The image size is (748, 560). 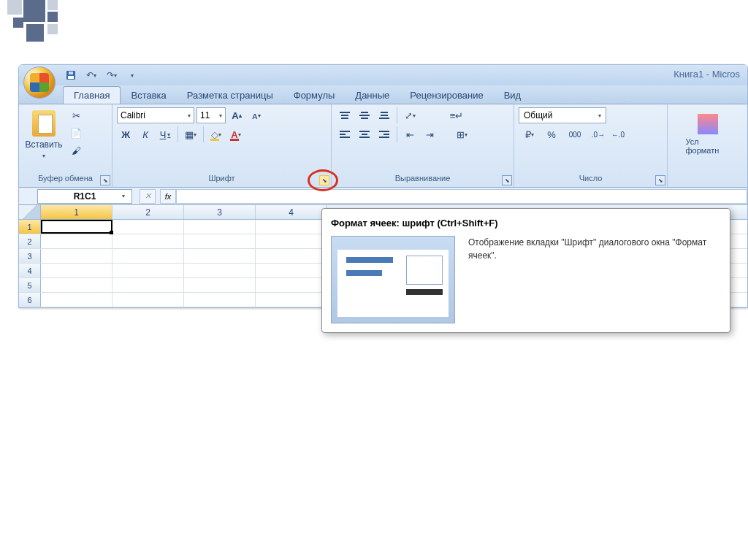 What do you see at coordinates (44, 134) in the screenshot?
I see `paste-button: Вставить ▾` at bounding box center [44, 134].